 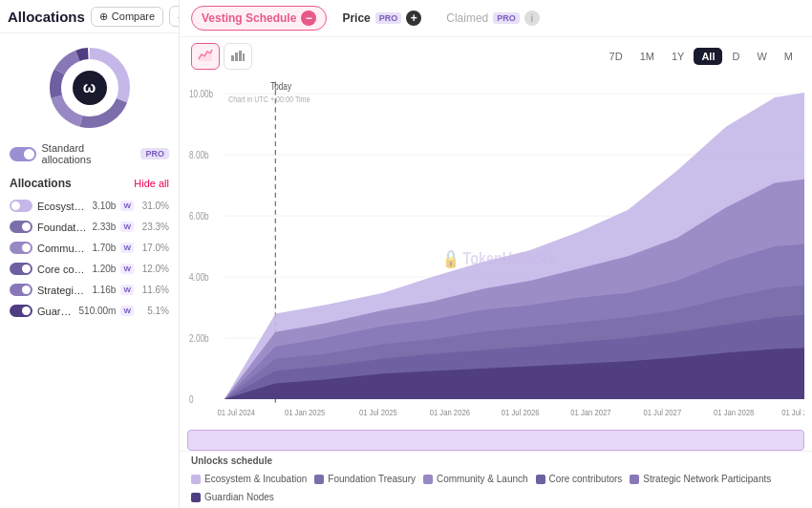 What do you see at coordinates (382, 18) in the screenshot?
I see `tab-price: Price PRO +` at bounding box center [382, 18].